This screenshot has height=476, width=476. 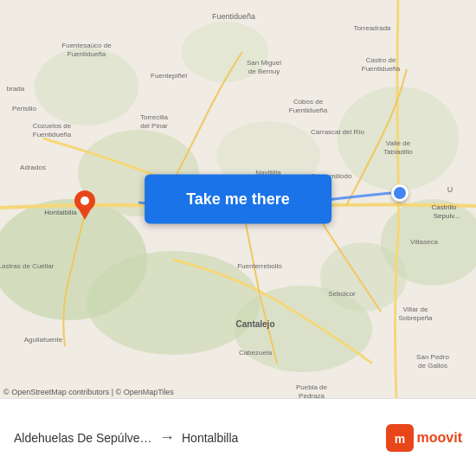 I want to click on take-me-there-button: Take me there, so click(x=238, y=199).